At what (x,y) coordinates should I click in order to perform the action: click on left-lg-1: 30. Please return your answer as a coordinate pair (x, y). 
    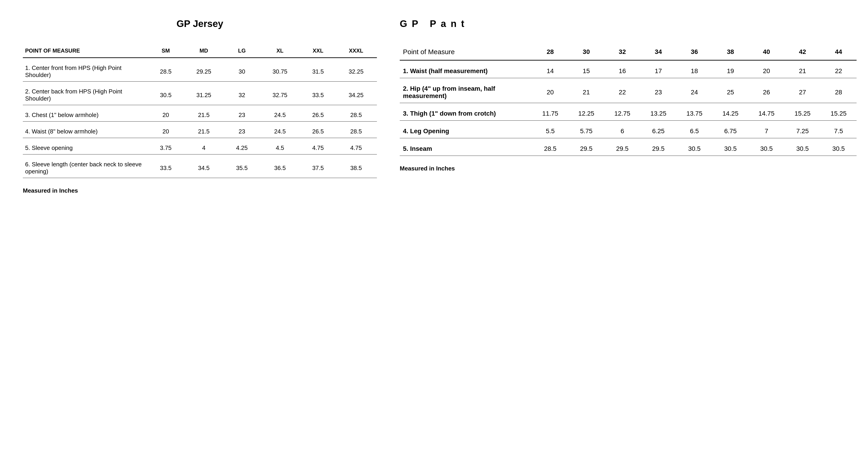
    Looking at the image, I should click on (242, 70).